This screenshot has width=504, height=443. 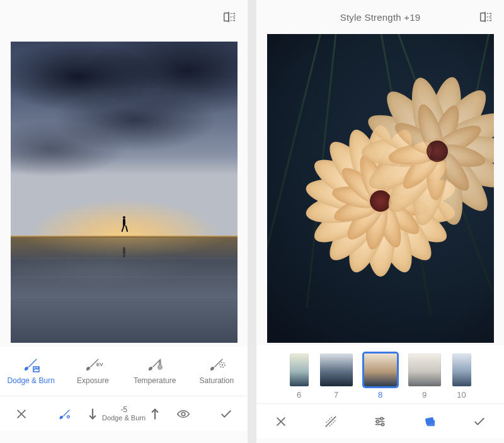 I want to click on topbar: Style Strength +19, so click(x=381, y=17).